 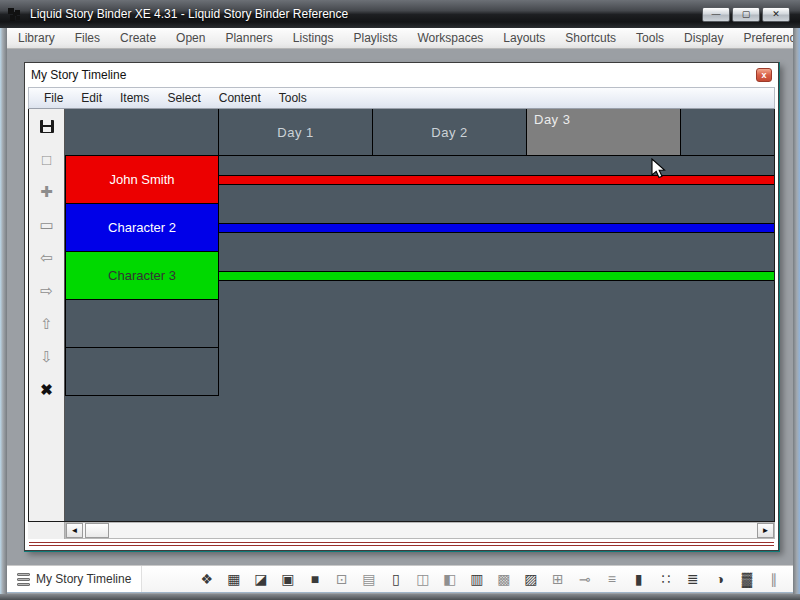 What do you see at coordinates (314, 38) in the screenshot?
I see `menu-item-listings: Listings` at bounding box center [314, 38].